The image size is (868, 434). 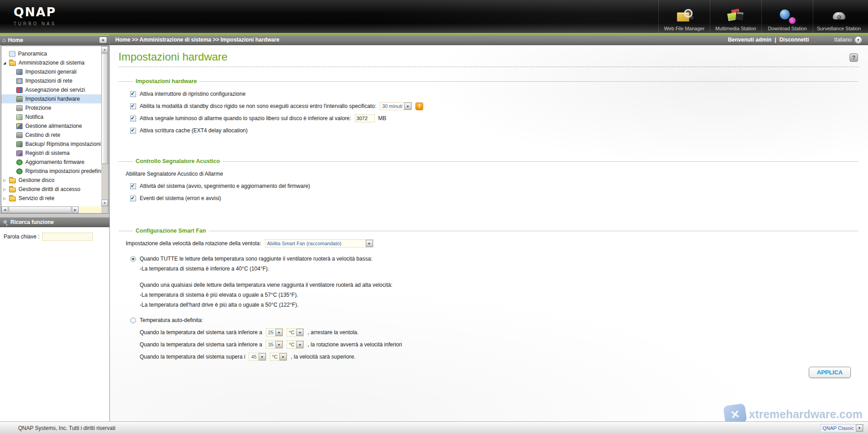 I want to click on top-bar: QNAP TURBO NAS Web File Manager Multimed…, so click(x=434, y=16).